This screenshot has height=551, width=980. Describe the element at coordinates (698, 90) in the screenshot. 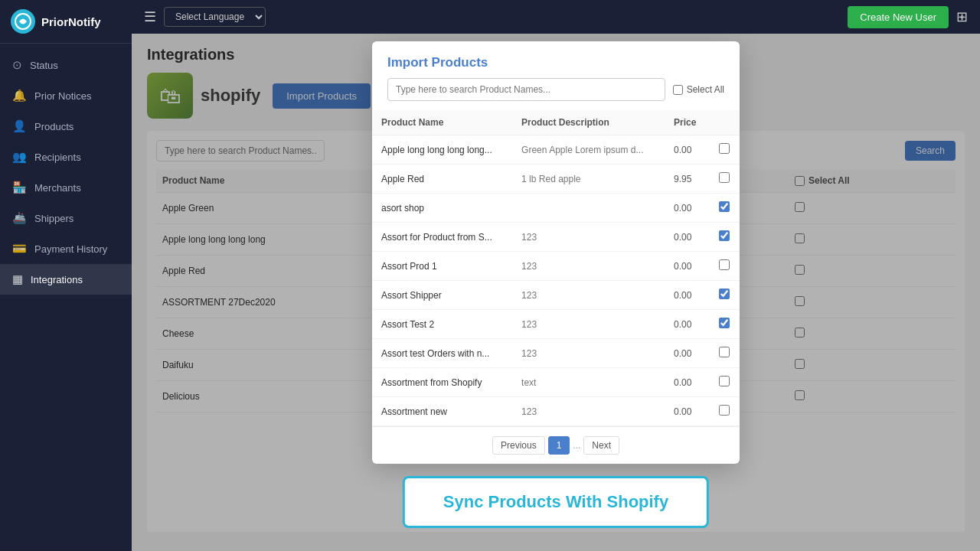

I see `modal-select-all-label: Select All` at that location.